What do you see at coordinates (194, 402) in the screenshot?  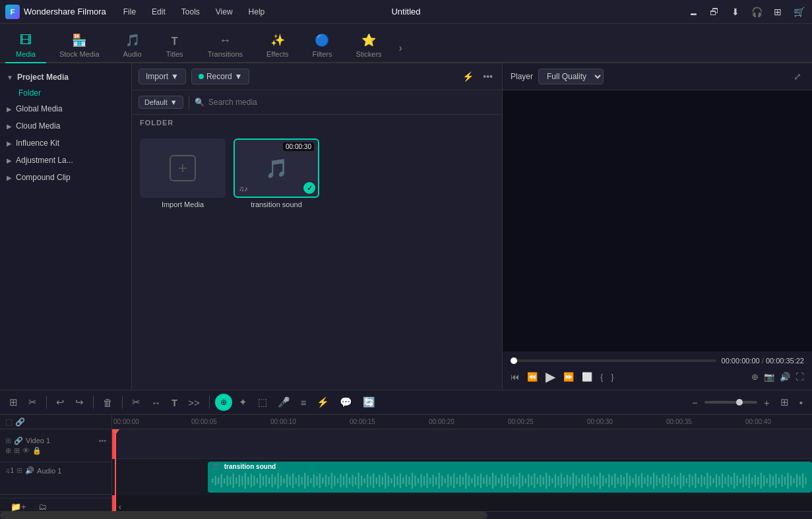 I see `speed-button: >>` at bounding box center [194, 402].